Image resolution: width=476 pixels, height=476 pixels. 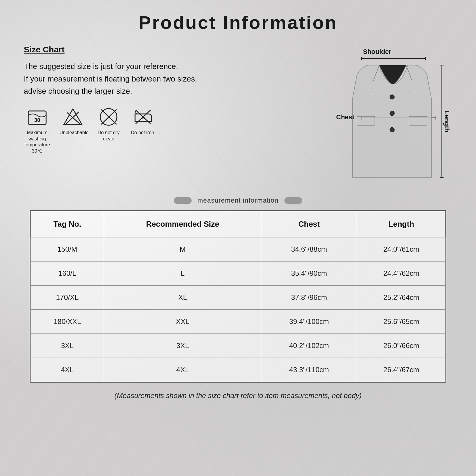 I want to click on garment-diagram: Shoulder, so click(x=390, y=116).